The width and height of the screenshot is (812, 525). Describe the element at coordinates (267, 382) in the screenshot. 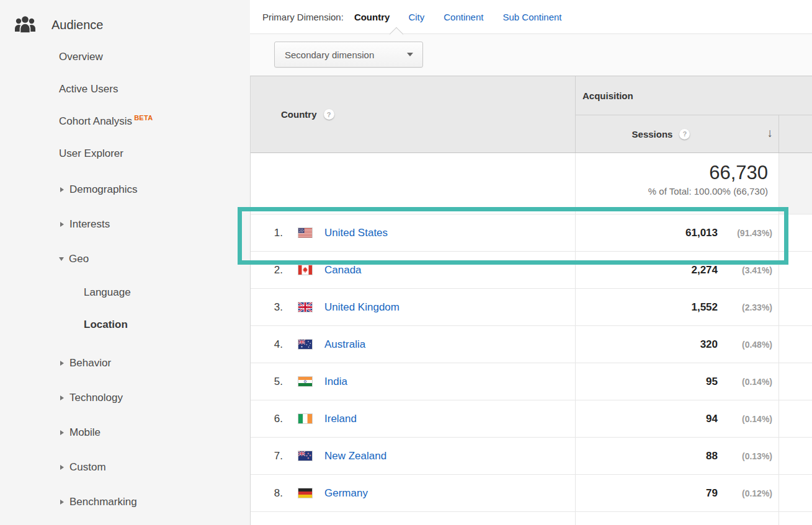

I see `row-rank: 5.` at that location.